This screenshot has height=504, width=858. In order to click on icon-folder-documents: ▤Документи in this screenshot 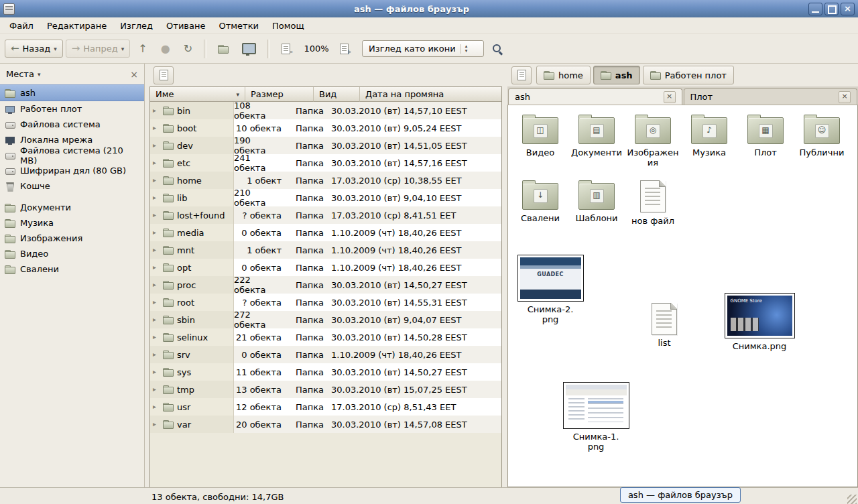, I will do `click(597, 135)`.